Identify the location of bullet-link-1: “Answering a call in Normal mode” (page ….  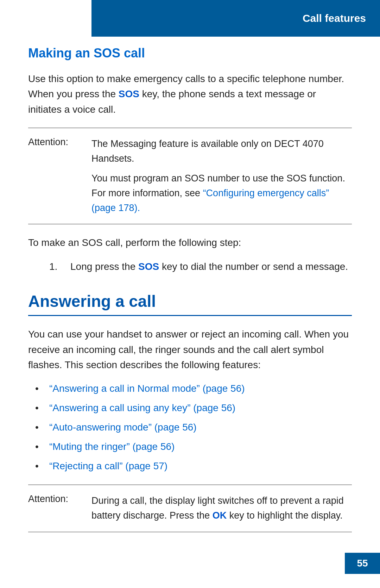
(147, 388).